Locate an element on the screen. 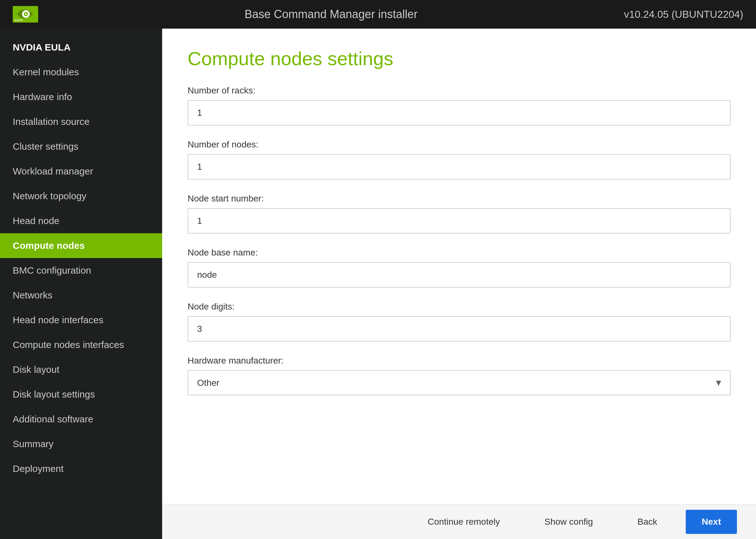  back-button: Back is located at coordinates (647, 522).